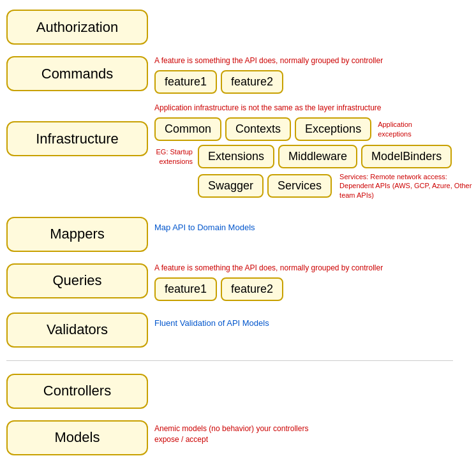 This screenshot has width=476, height=456. I want to click on services-annotation: Services: Remote network access: Depende…, so click(408, 186).